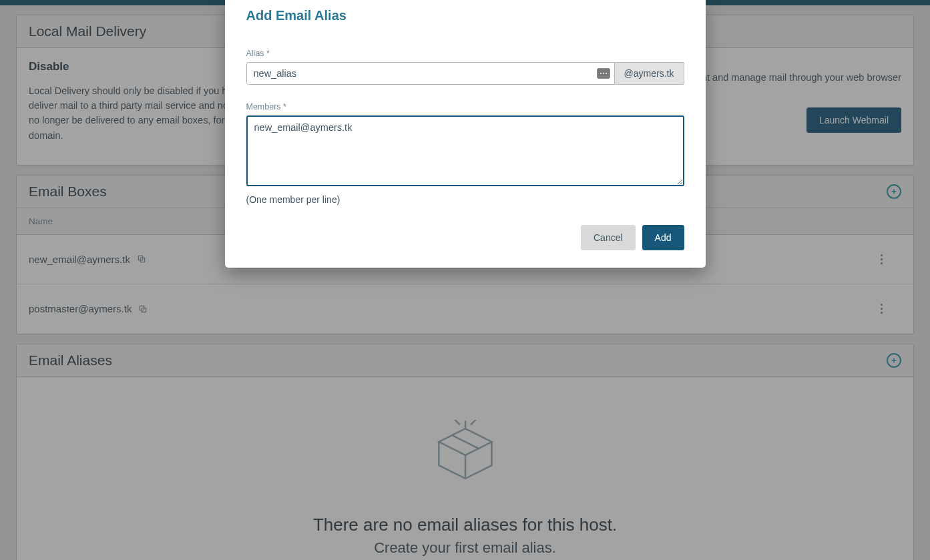  What do you see at coordinates (431, 73) in the screenshot?
I see `alias-input-wrap` at bounding box center [431, 73].